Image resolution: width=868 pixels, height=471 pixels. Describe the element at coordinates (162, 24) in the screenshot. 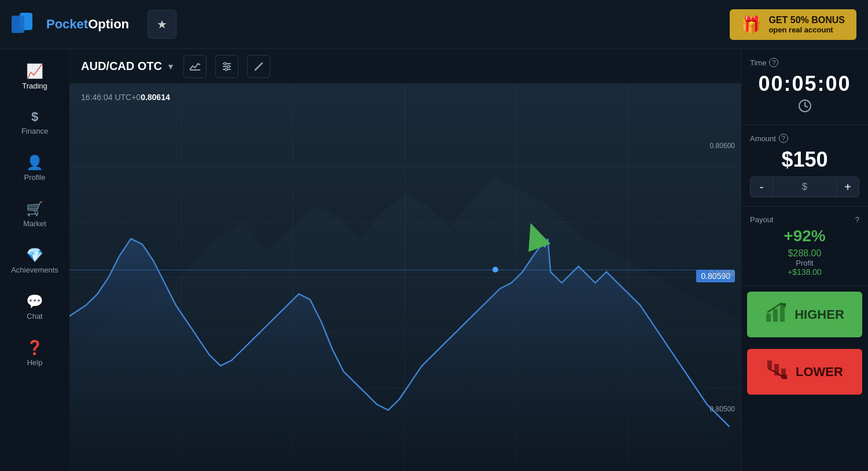

I see `favorites-button: ★` at that location.